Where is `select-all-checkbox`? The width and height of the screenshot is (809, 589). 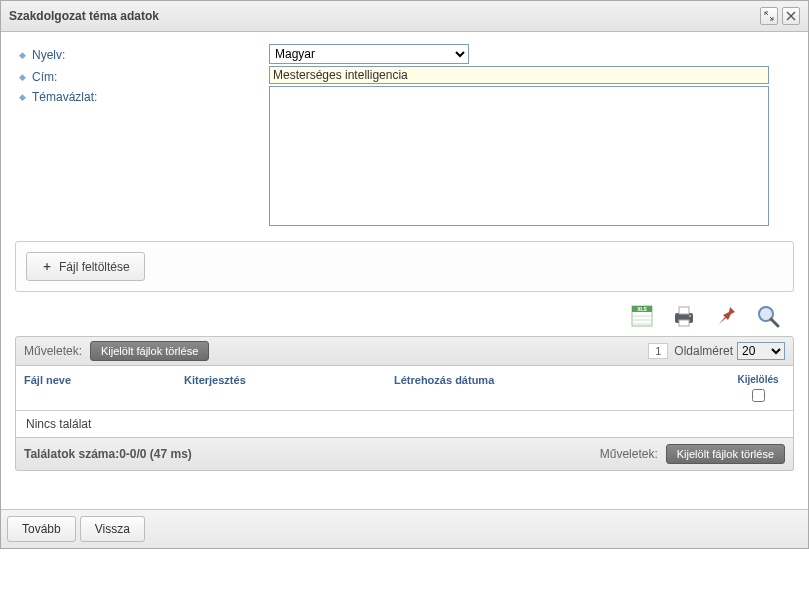
select-all-checkbox is located at coordinates (758, 396).